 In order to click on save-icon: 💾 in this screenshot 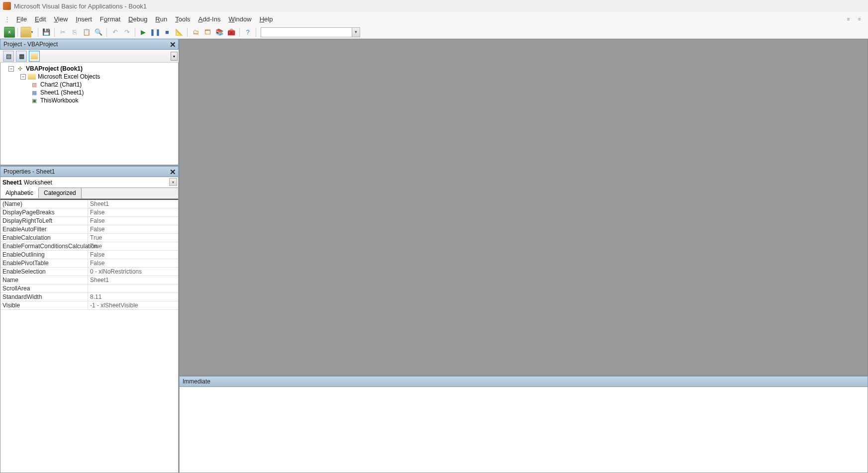, I will do `click(46, 32)`.